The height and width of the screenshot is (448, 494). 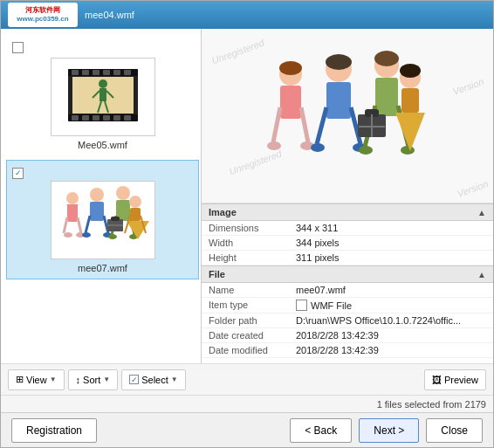 What do you see at coordinates (347, 306) in the screenshot?
I see `item-type-row: Item type WMF File` at bounding box center [347, 306].